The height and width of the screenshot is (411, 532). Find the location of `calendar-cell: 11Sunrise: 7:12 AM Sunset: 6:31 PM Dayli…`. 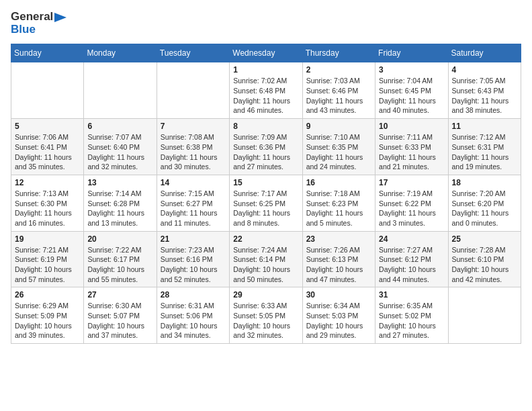

calendar-cell: 11Sunrise: 7:12 AM Sunset: 6:31 PM Dayli… is located at coordinates (484, 147).